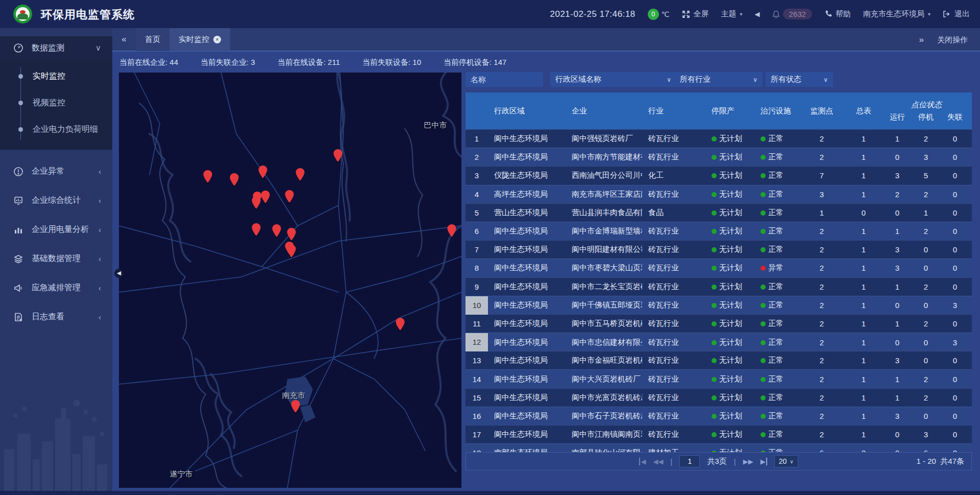  What do you see at coordinates (719, 305) in the screenshot?
I see `table-row: 10阆中生态环境局阆中千佛镇五郎垭页岩砖瓦行业无计划正常21003` at bounding box center [719, 305].